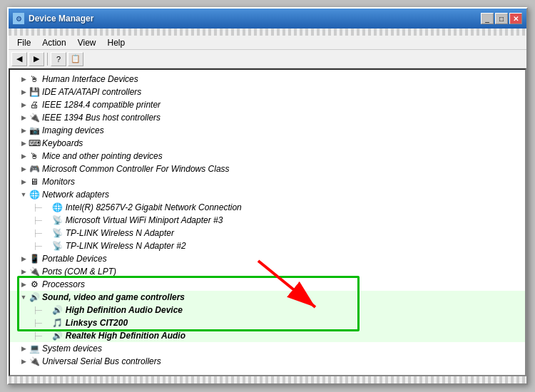 This screenshot has height=392, width=535. Describe the element at coordinates (103, 156) in the screenshot. I see `device-label: Mice and other pointing devices` at that location.